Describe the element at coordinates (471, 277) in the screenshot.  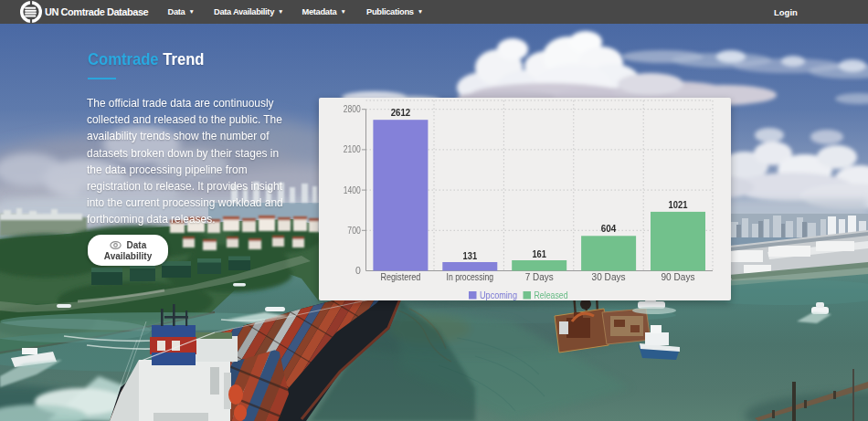
I see `svg-text: In processing` at that location.